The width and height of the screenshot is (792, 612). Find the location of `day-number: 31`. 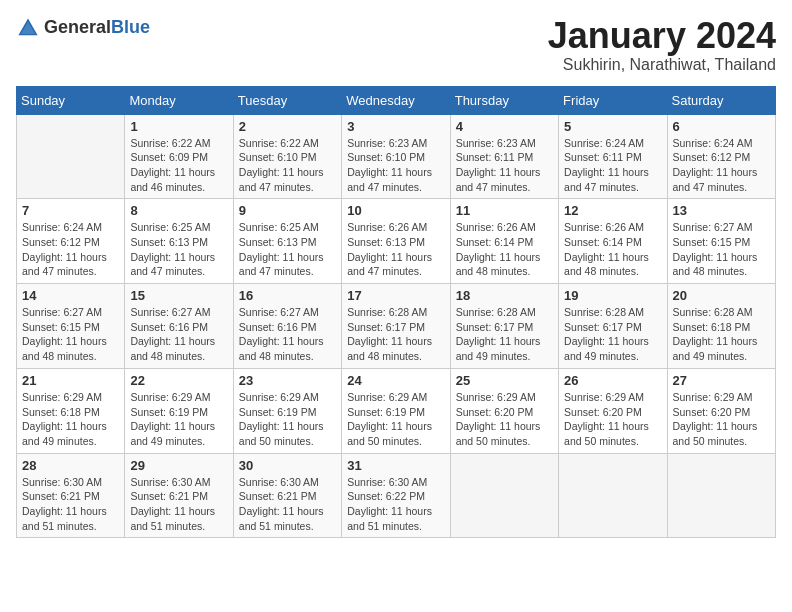

day-number: 31 is located at coordinates (396, 466).